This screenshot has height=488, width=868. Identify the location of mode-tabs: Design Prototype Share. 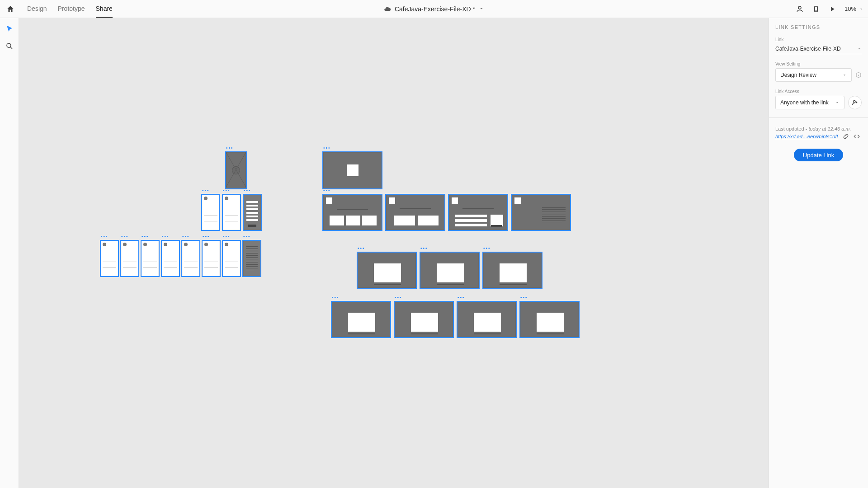
(70, 9).